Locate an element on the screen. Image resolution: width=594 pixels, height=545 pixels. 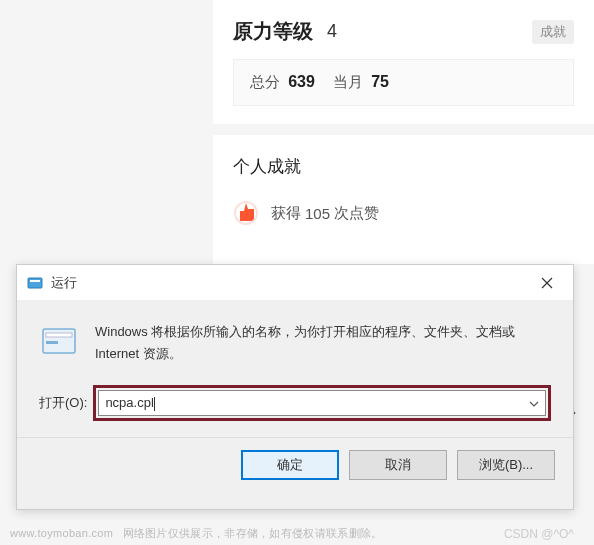
footer-site: www.toymoban.com is located at coordinates (62, 533).